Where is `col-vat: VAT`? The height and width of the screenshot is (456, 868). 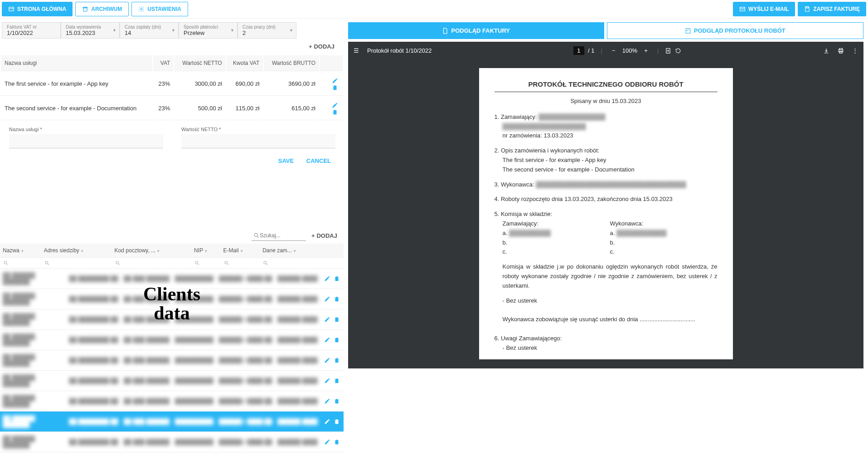 col-vat: VAT is located at coordinates (164, 64).